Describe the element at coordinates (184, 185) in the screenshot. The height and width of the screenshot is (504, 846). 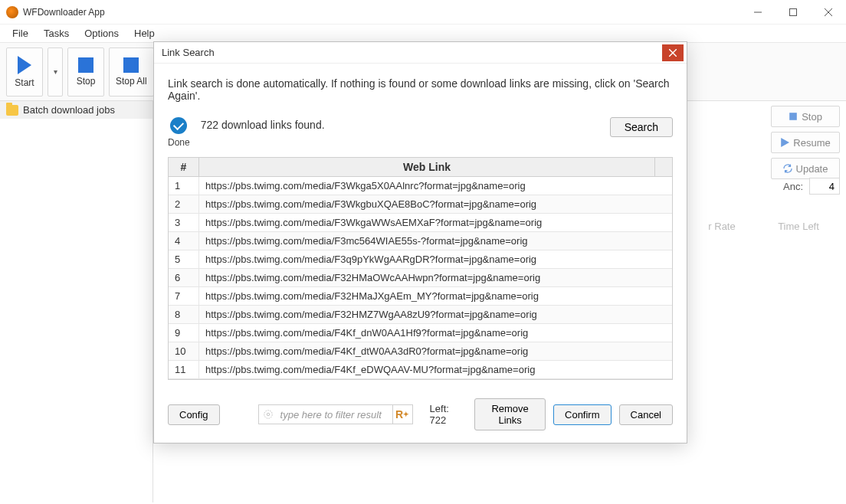
I see `row-number: 1` at that location.